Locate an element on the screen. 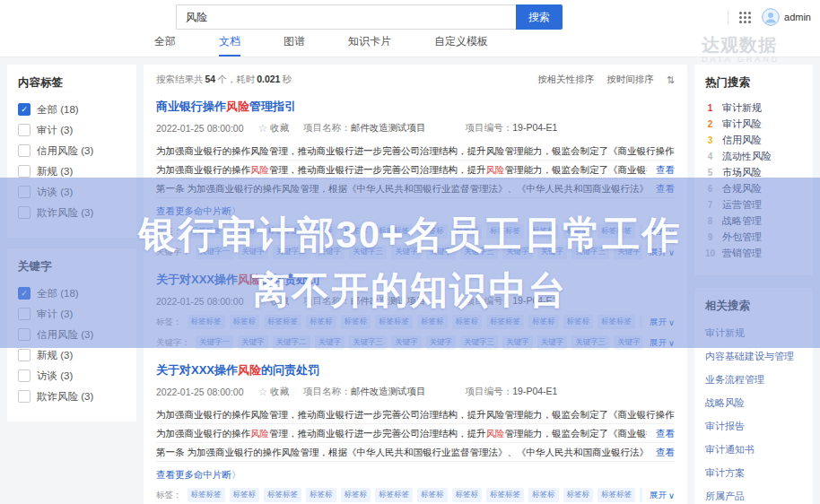  apps-grid-icon is located at coordinates (745, 18).